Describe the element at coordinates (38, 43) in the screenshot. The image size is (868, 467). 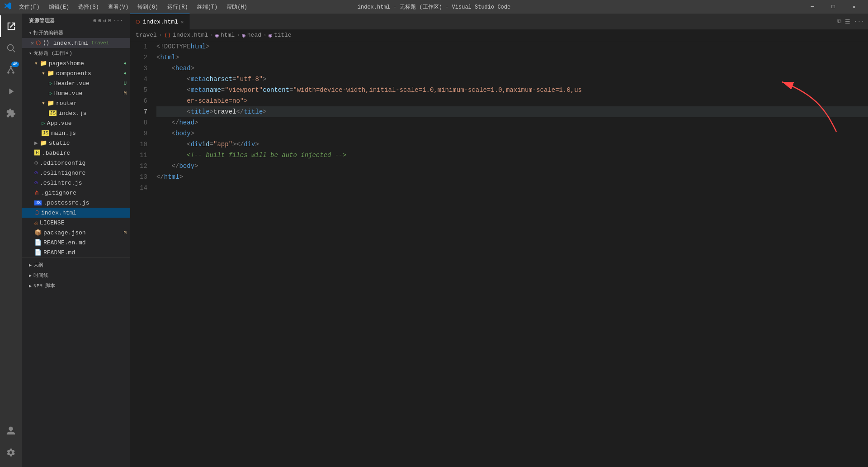
I see `open-editor-icon-html: ⬡` at that location.